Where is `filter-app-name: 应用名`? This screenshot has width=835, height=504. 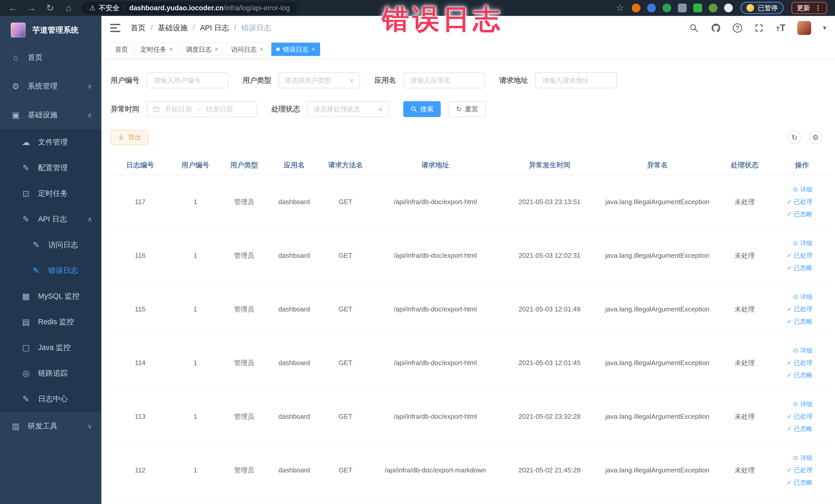 filter-app-name: 应用名 is located at coordinates (430, 81).